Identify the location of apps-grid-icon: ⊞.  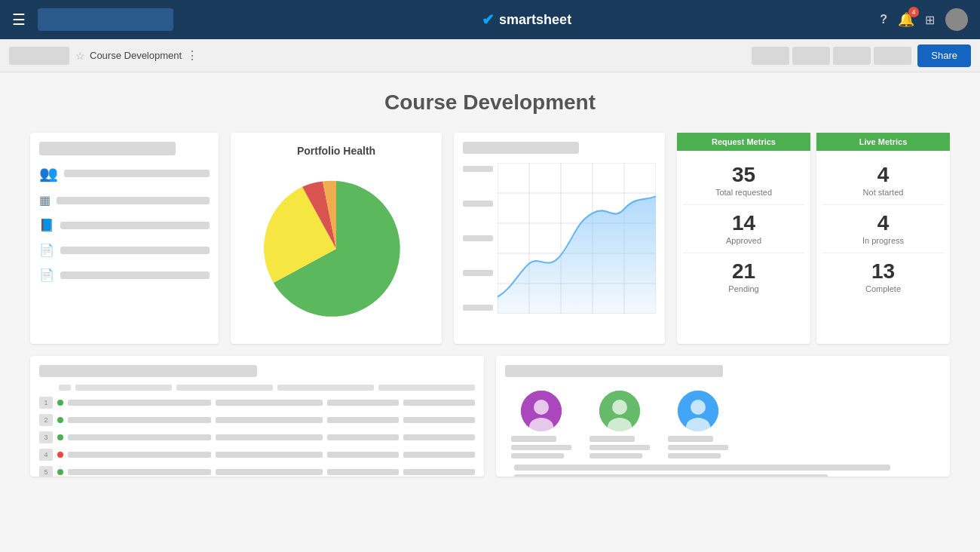
(930, 20).